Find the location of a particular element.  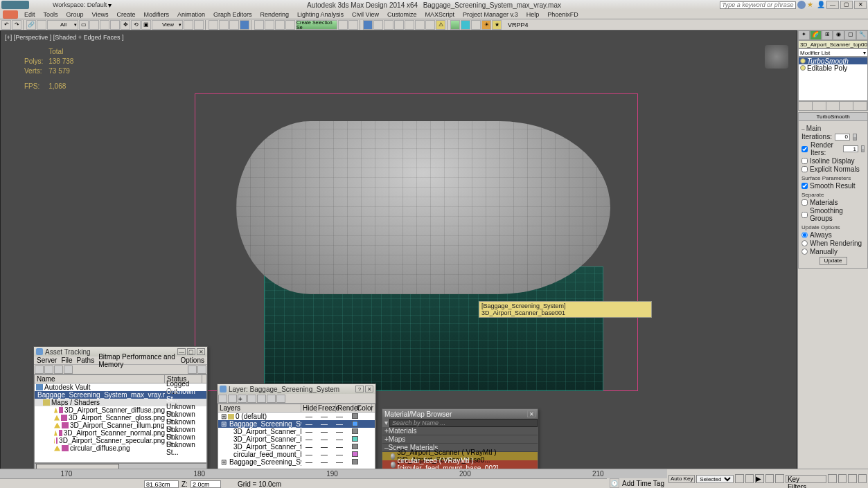

layer-tb-freeze is located at coordinates (281, 399).